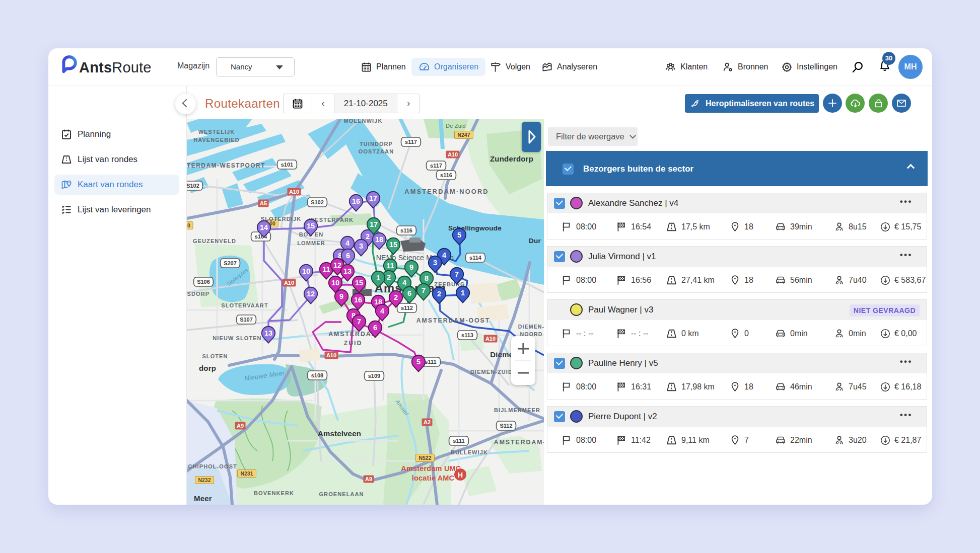 This screenshot has height=553, width=980. I want to click on svg-text: ZUID, so click(354, 343).